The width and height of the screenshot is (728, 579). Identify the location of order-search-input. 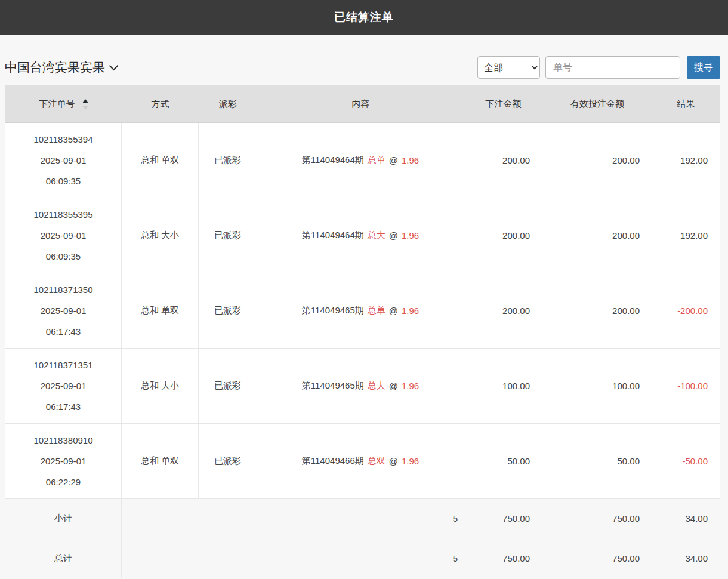
(613, 67).